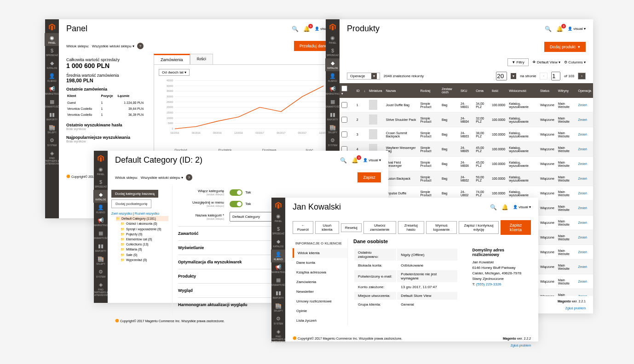 This screenshot has width=634, height=364. What do you see at coordinates (482, 91) in the screenshot?
I see `col-Cena: Cena` at bounding box center [482, 91].